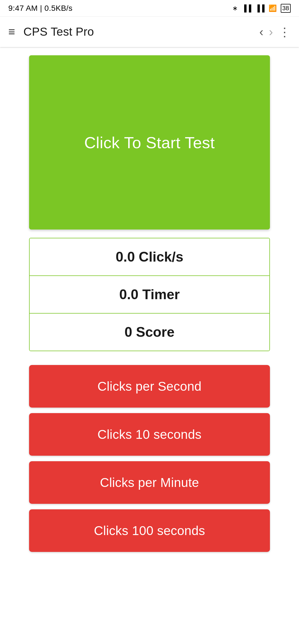 This screenshot has width=299, height=644. I want to click on score-value: 0 Score, so click(150, 332).